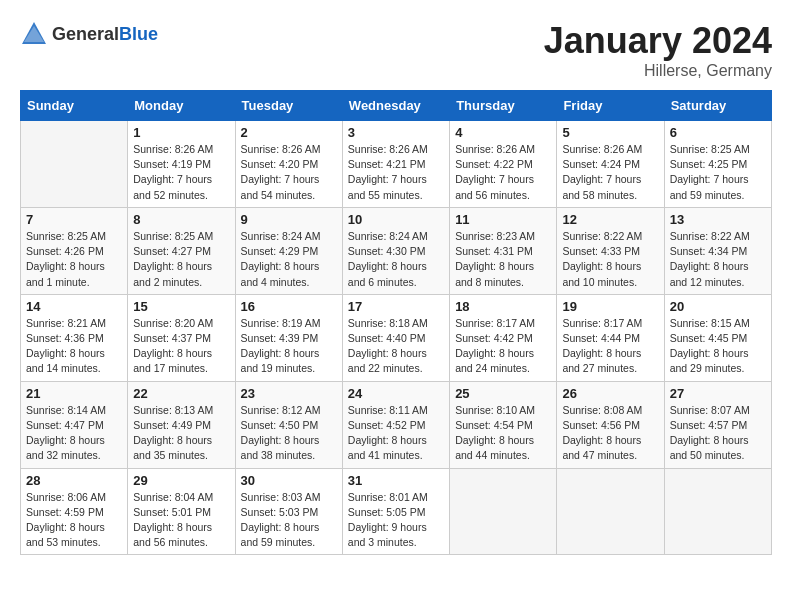  What do you see at coordinates (396, 250) in the screenshot?
I see `calendar-cell: 10Sunrise: 8:24 AMSunset: 4:30 PMDayligh…` at bounding box center [396, 250].